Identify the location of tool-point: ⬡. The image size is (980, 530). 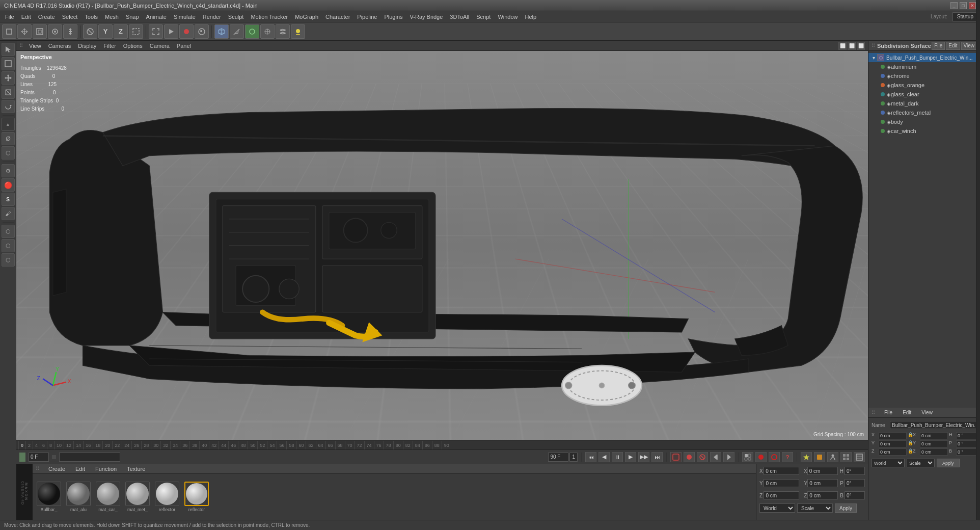
(8, 153).